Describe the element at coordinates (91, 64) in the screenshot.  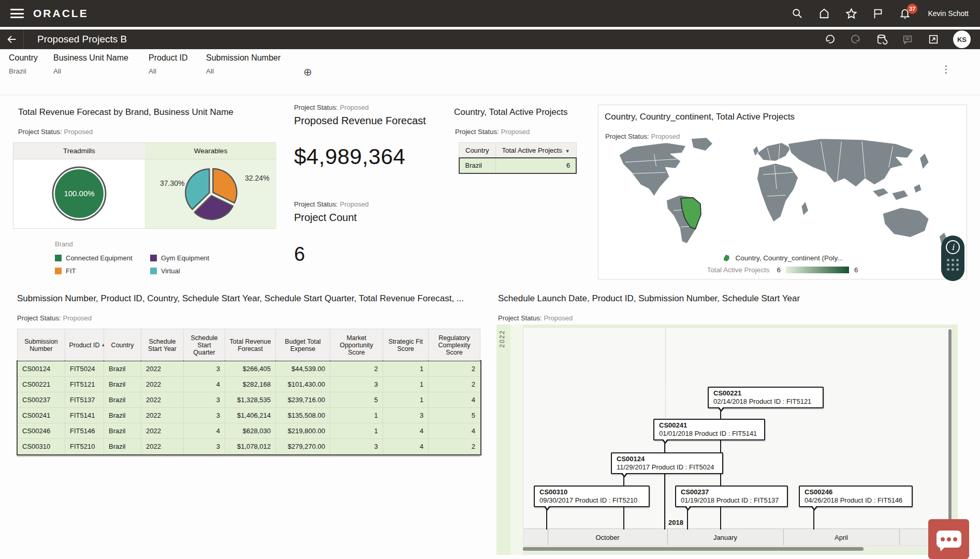
I see `filter-business-unit: Business Unit Name All` at that location.